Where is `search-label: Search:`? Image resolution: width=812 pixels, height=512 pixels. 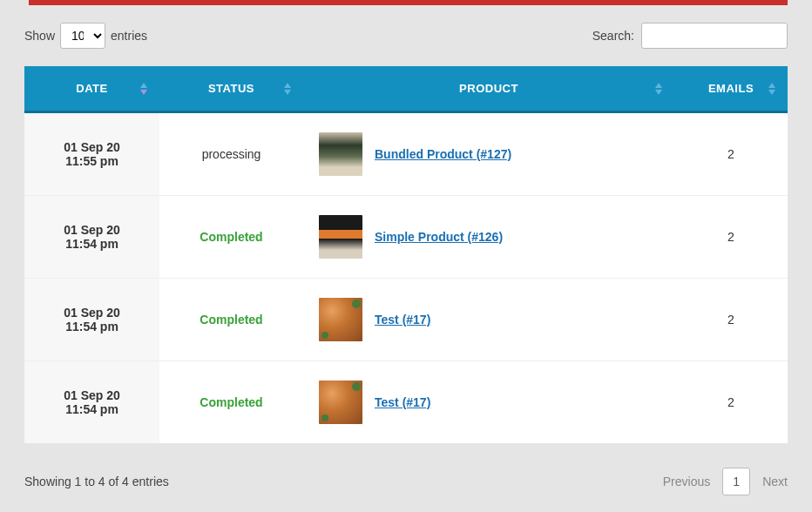 search-label: Search: is located at coordinates (613, 36).